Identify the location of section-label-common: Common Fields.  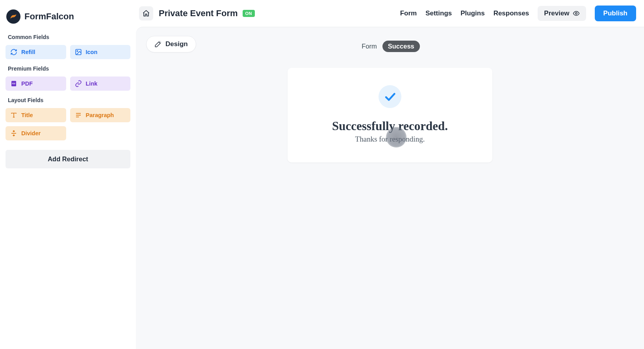
(69, 37).